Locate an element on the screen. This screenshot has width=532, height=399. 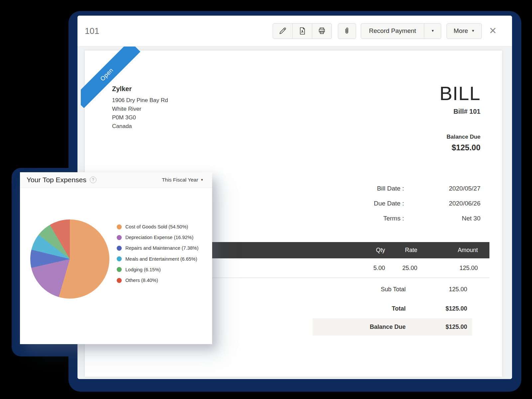
record-payment-label: Record Payment is located at coordinates (393, 31).